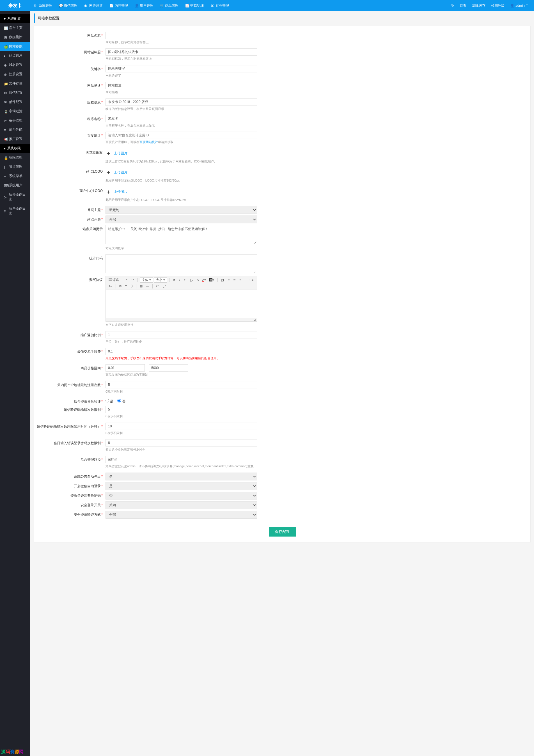 The image size is (534, 756). Describe the element at coordinates (127, 280) in the screenshot. I see `editor-undo-icon: ↶` at that location.